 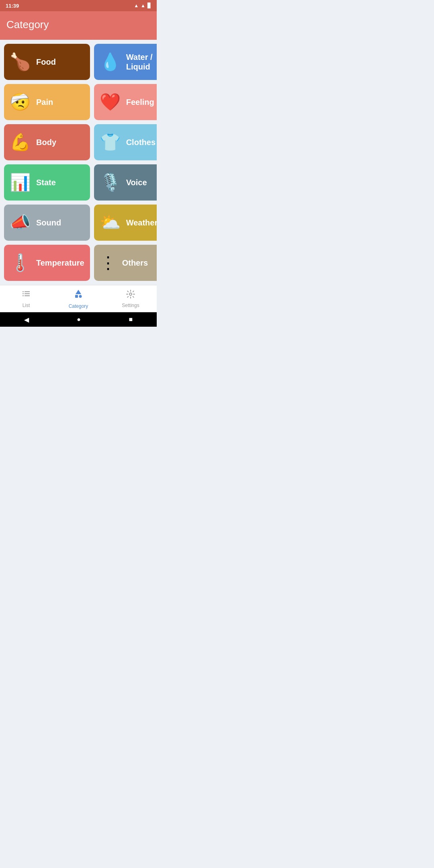 I want to click on body-icon: 💪, so click(x=20, y=142).